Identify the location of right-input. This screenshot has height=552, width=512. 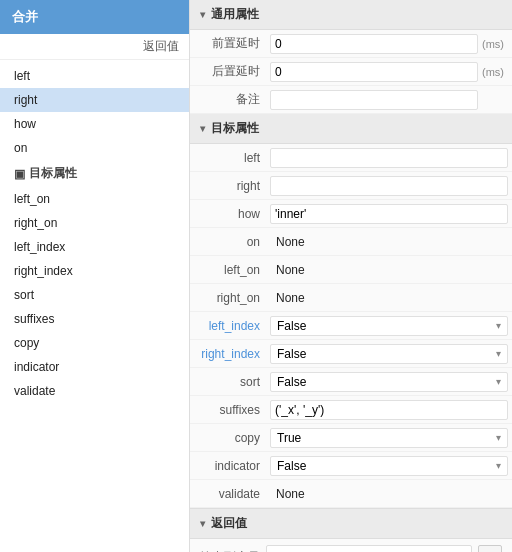
(389, 186).